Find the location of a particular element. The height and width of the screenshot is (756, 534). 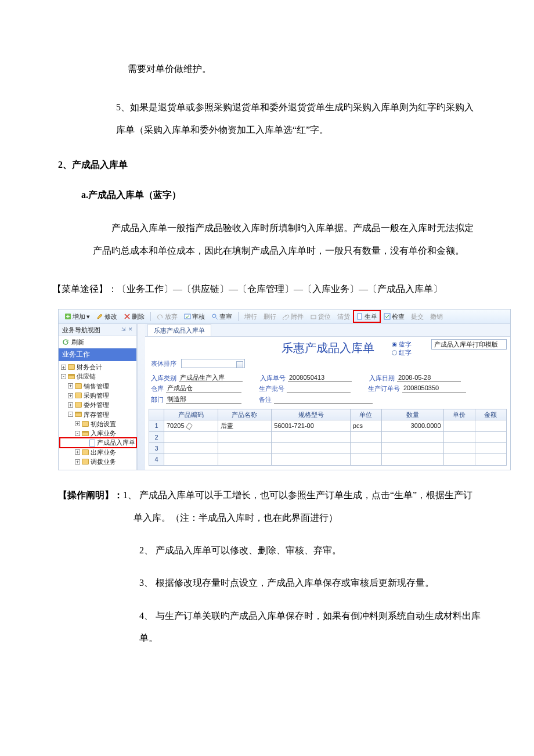

tree-item: -库存管理 is located at coordinates (98, 415).